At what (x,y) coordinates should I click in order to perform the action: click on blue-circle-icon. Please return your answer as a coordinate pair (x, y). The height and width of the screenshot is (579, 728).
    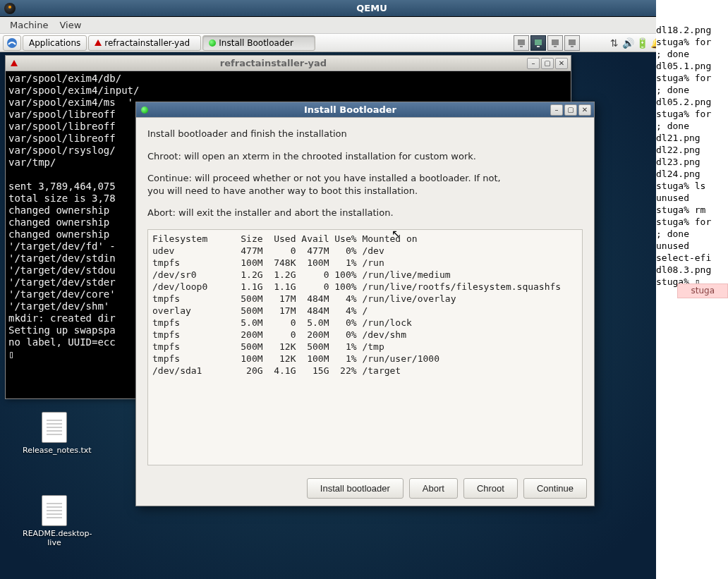
    Looking at the image, I should click on (12, 43).